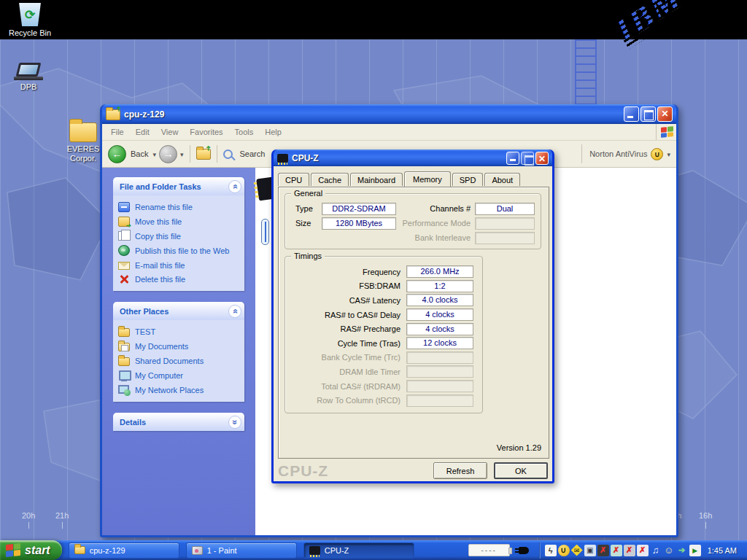 This screenshot has height=560, width=747. Describe the element at coordinates (413, 158) in the screenshot. I see `cpuz-titlebar: CPU-Z` at that location.